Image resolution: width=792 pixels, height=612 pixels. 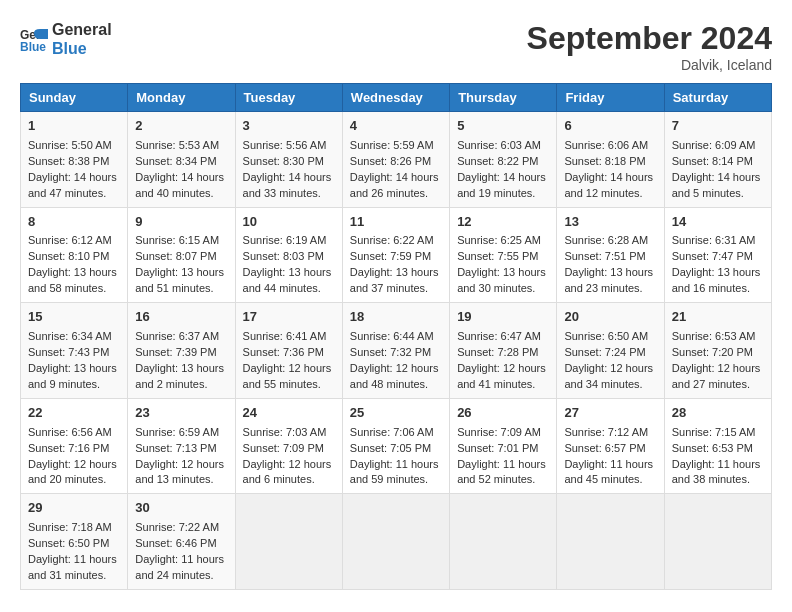 What do you see at coordinates (610, 449) in the screenshot?
I see `day-content: Sunset: 6:57 PM` at bounding box center [610, 449].